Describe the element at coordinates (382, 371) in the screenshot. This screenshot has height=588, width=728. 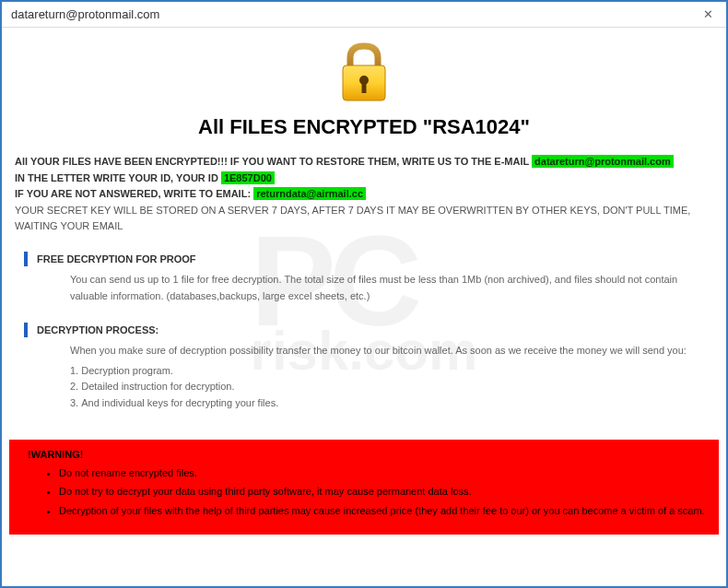
I see `list-item: Decryption program.` at that location.